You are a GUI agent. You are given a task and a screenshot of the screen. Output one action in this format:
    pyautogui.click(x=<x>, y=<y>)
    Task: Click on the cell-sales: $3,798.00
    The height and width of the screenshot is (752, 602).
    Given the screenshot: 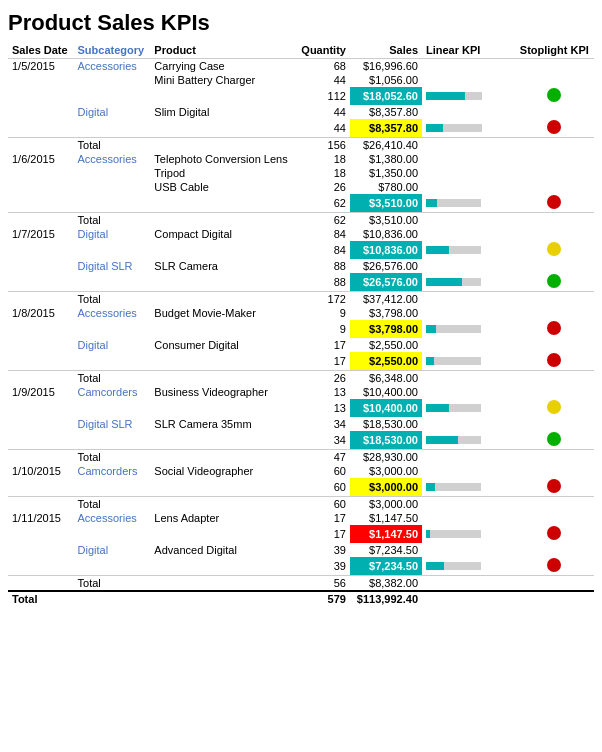 What is the action you would take?
    pyautogui.click(x=386, y=313)
    